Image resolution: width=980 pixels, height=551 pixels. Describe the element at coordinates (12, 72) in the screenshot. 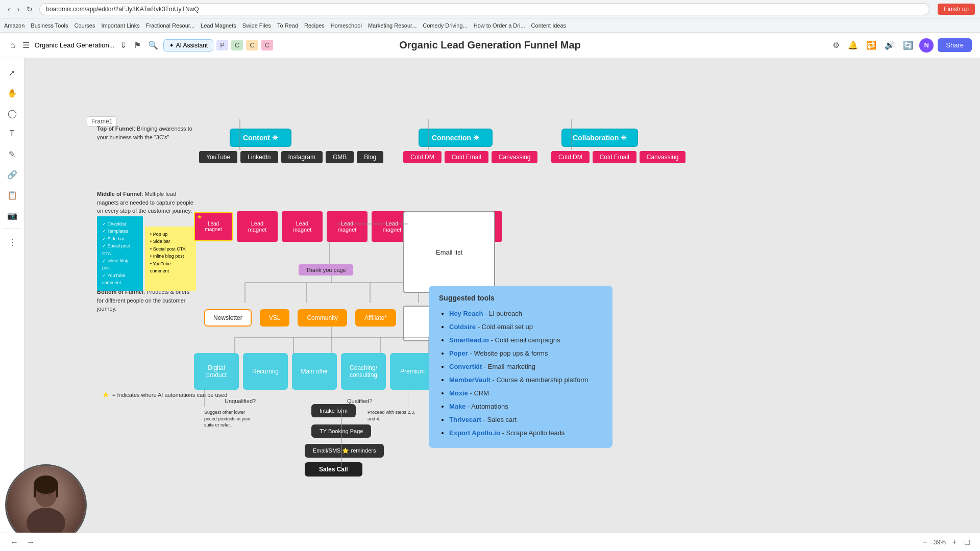

I see `sidebar-cursor-tool: ➚` at that location.